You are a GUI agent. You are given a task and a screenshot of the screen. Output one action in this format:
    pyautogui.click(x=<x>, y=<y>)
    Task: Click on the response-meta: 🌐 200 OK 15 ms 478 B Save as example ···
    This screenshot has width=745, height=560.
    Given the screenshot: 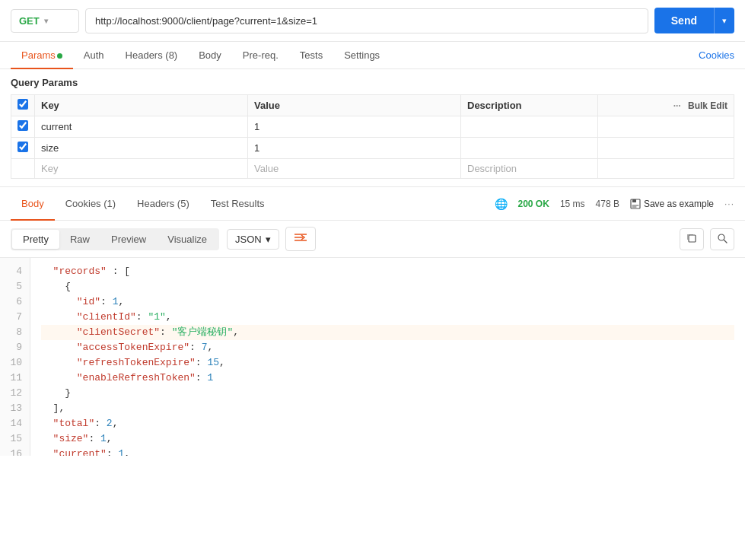 What is the action you would take?
    pyautogui.click(x=615, y=204)
    